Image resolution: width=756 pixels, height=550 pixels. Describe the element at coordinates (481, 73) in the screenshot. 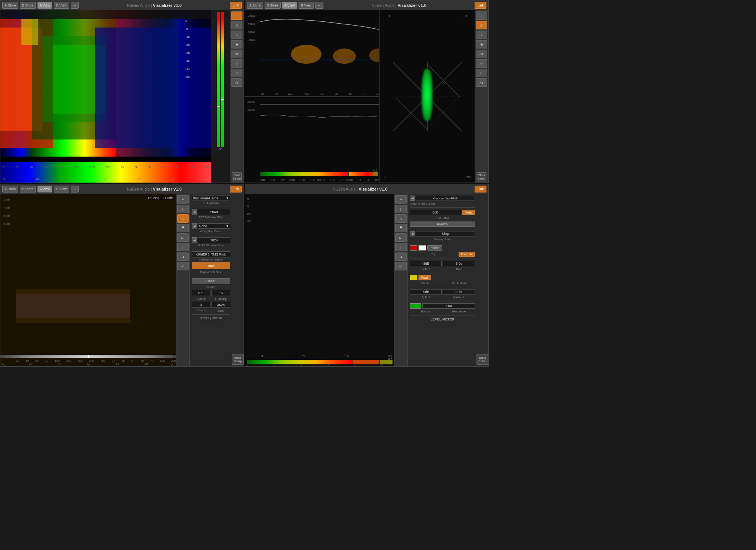

I see `ctrl-minus-tr: -1` at that location.